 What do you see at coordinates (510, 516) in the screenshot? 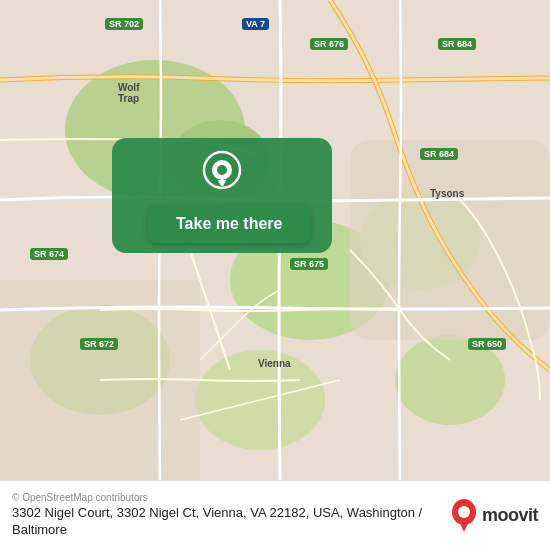
I see `moovit-text: moovit` at bounding box center [510, 516].